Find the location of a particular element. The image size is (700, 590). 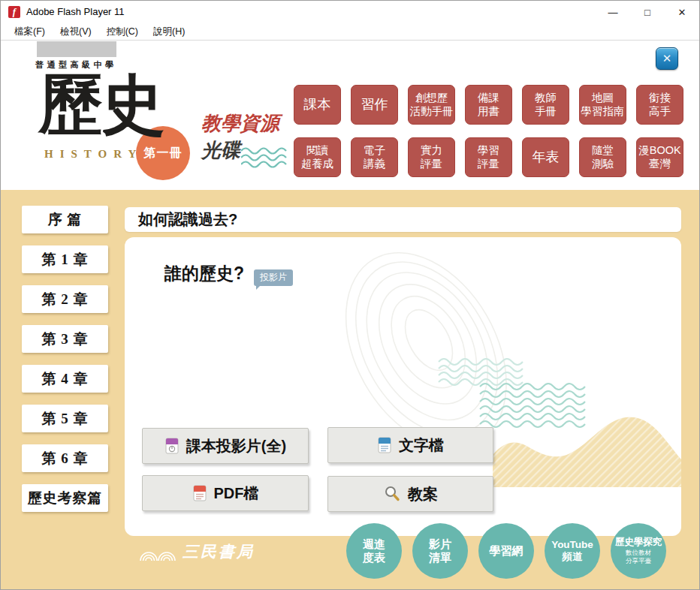

publisher-logo: 三民書局 is located at coordinates (197, 552).